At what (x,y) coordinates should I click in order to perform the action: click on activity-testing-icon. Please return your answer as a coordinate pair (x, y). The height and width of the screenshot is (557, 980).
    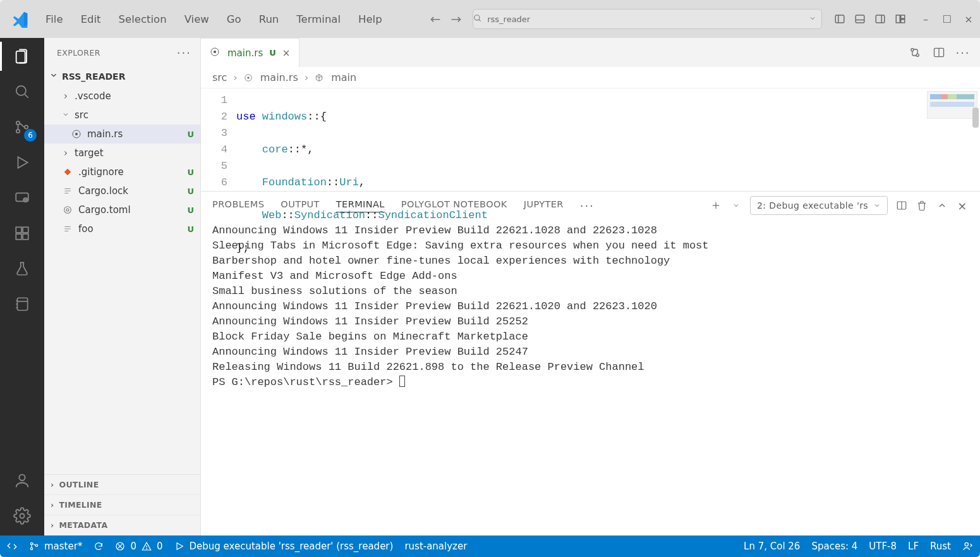
    Looking at the image, I should click on (22, 269).